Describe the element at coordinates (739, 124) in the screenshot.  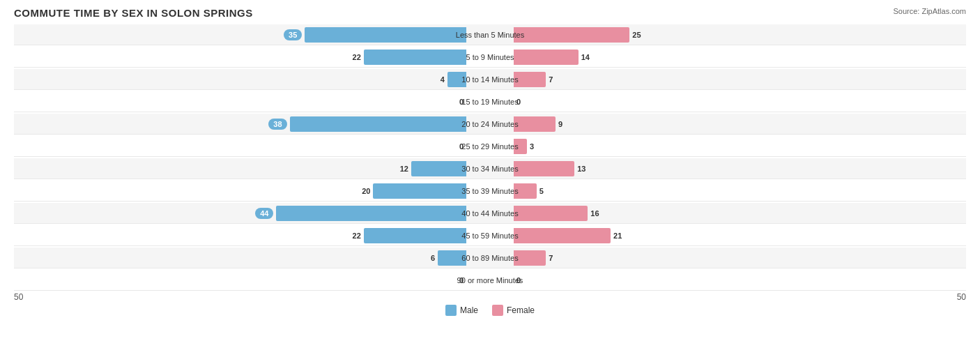
I see `right-side: 9` at that location.